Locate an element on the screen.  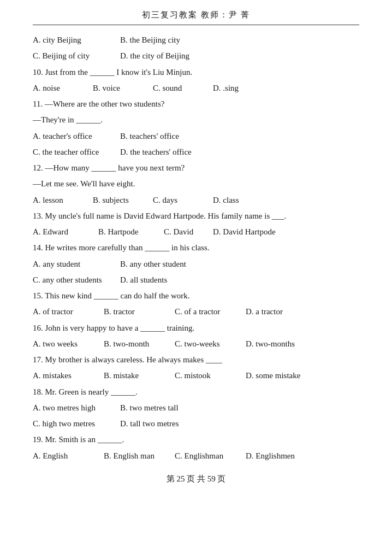
options-row: A. of tractorB. tractorC. of a tractorD.… is located at coordinates (196, 312).